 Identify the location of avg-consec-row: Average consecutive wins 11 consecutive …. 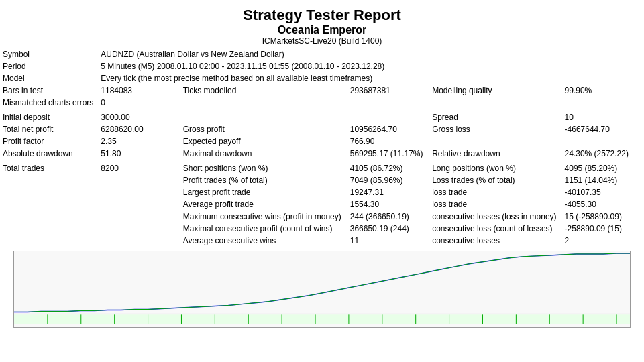
(322, 241).